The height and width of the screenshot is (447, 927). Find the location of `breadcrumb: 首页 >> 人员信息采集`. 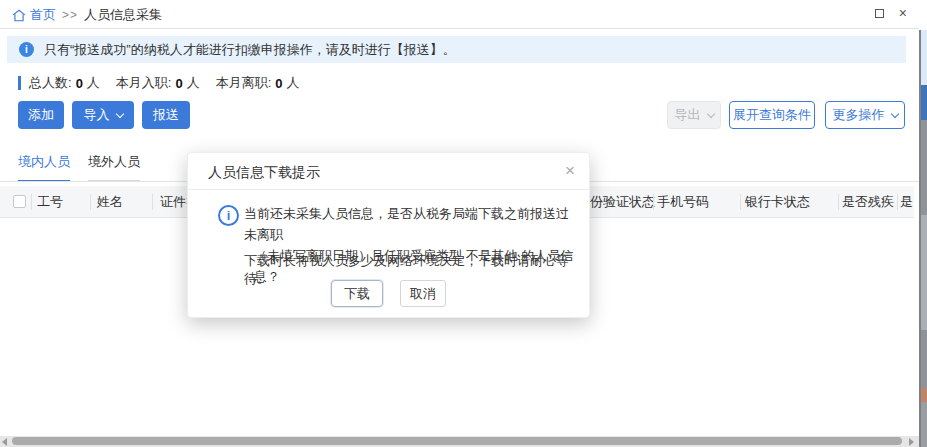

breadcrumb: 首页 >> 人员信息采集 is located at coordinates (87, 15).